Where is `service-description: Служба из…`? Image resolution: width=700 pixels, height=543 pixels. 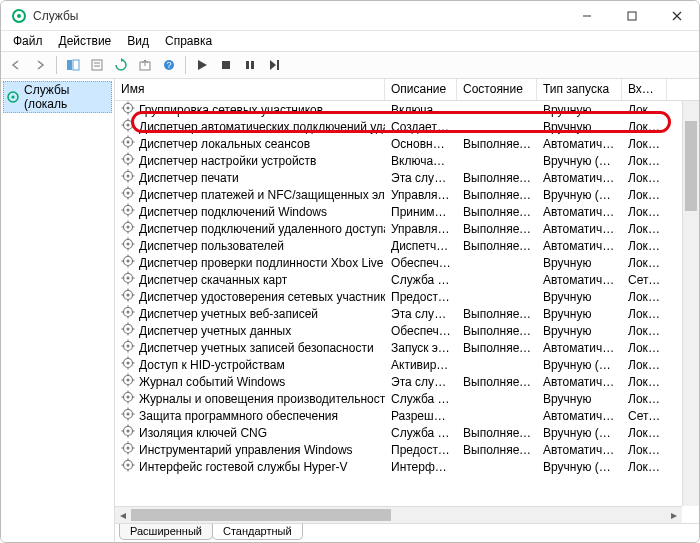
service-description: Служба из… is located at coordinates (421, 433).